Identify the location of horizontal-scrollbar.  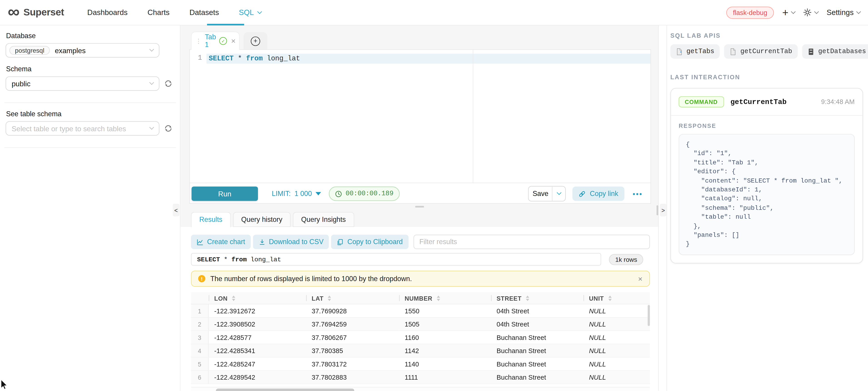
(421, 389).